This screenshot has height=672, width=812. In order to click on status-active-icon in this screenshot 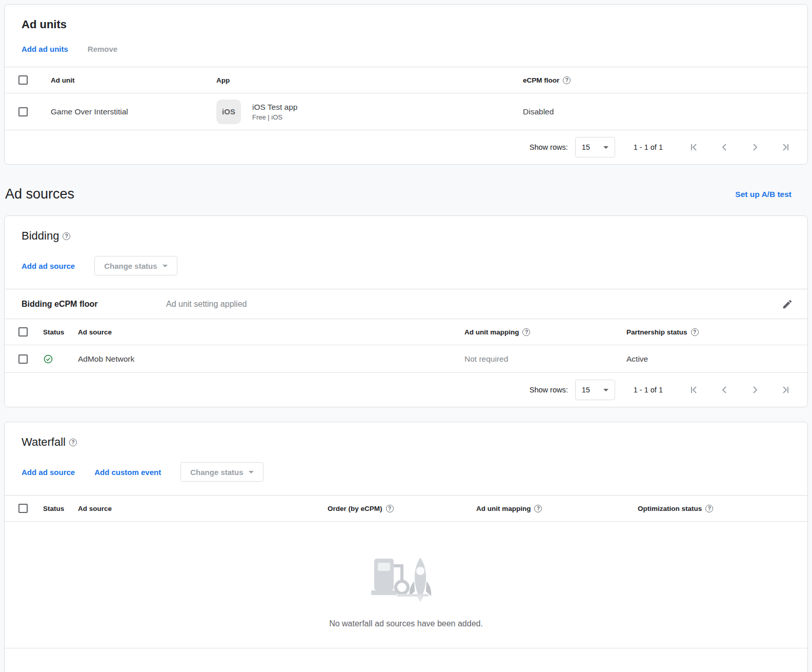, I will do `click(48, 359)`.